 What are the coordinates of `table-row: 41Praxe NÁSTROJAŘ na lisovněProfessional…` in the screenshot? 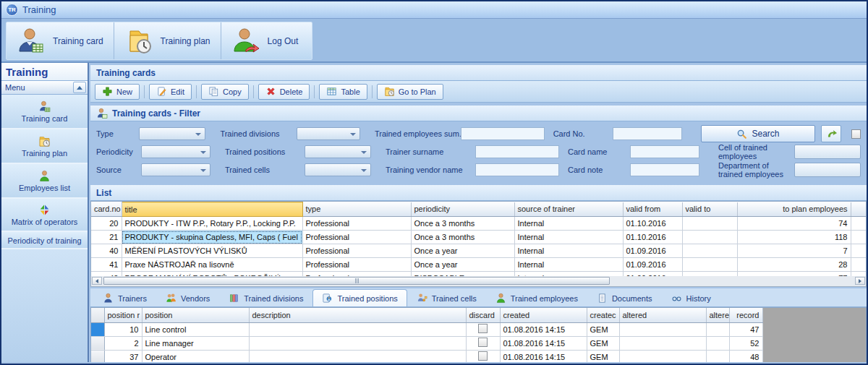 It's located at (479, 265).